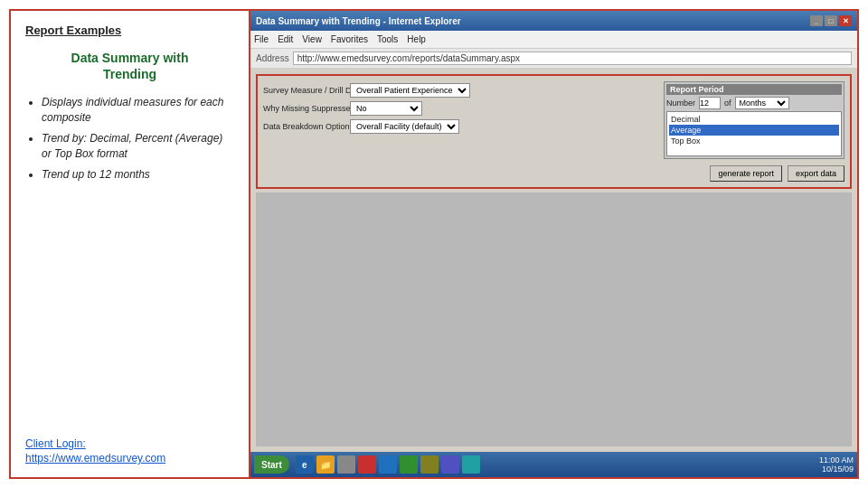 The image size is (868, 488). I want to click on menu-view: View, so click(312, 40).